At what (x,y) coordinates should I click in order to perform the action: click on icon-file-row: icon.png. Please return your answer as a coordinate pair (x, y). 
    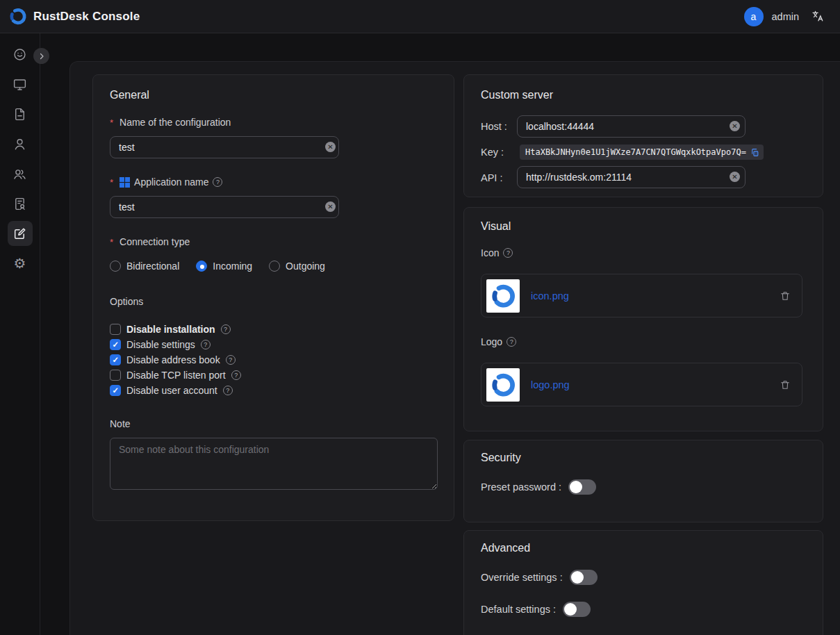
    Looking at the image, I should click on (642, 296).